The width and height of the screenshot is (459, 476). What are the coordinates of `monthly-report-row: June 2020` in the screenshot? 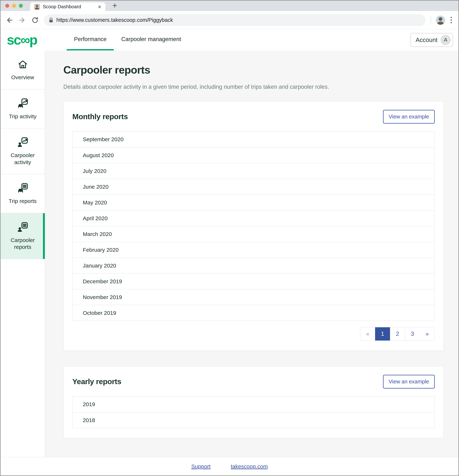 It's located at (254, 187).